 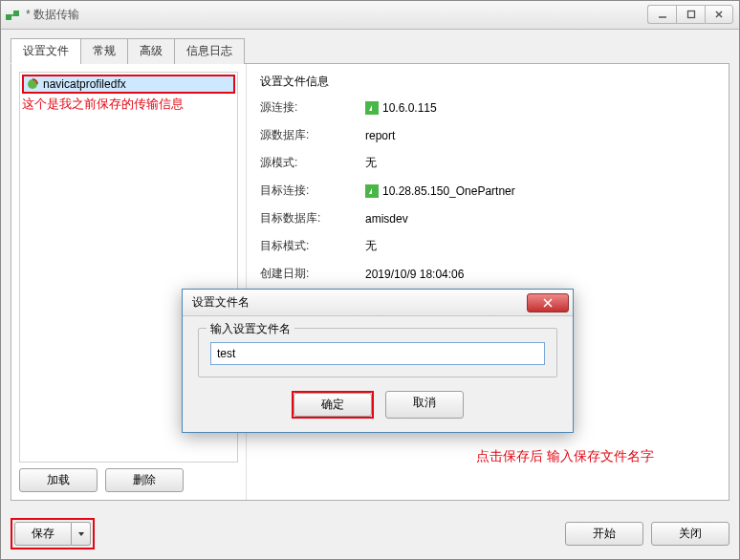 I want to click on row-target-schema: 目标模式: 无, so click(x=488, y=247).